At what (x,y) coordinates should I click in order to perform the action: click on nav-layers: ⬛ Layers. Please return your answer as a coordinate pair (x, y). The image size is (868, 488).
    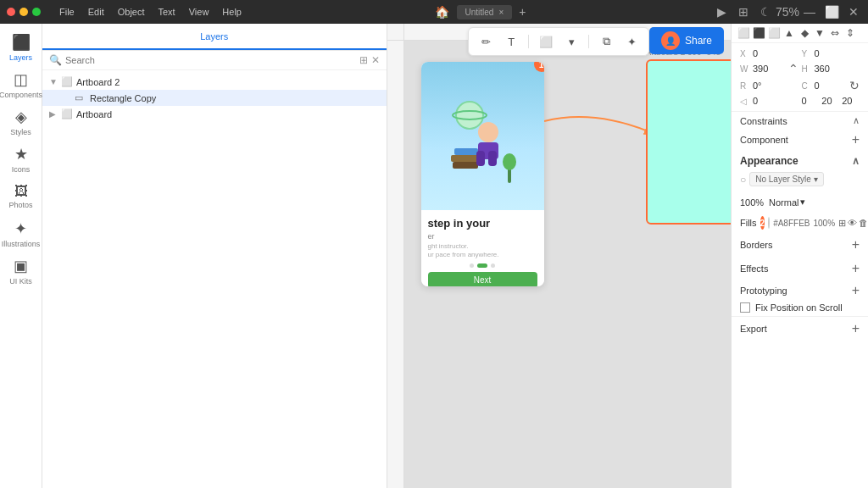
    Looking at the image, I should click on (21, 47).